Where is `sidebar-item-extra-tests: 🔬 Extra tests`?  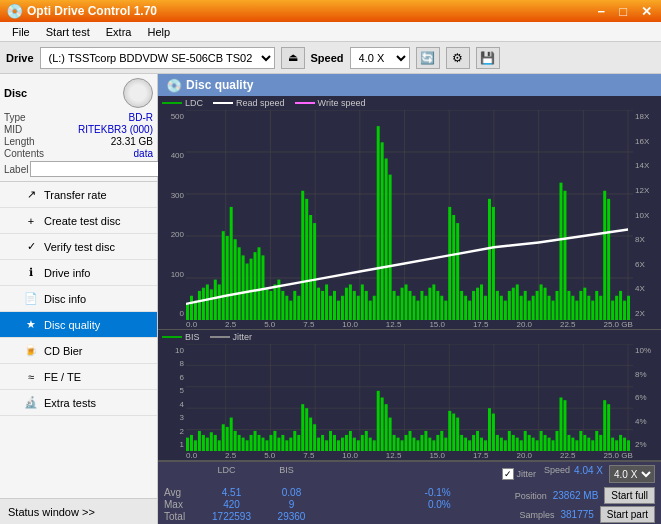
sidebar-item-extra-tests: 🔬 Extra tests is located at coordinates (78, 403).